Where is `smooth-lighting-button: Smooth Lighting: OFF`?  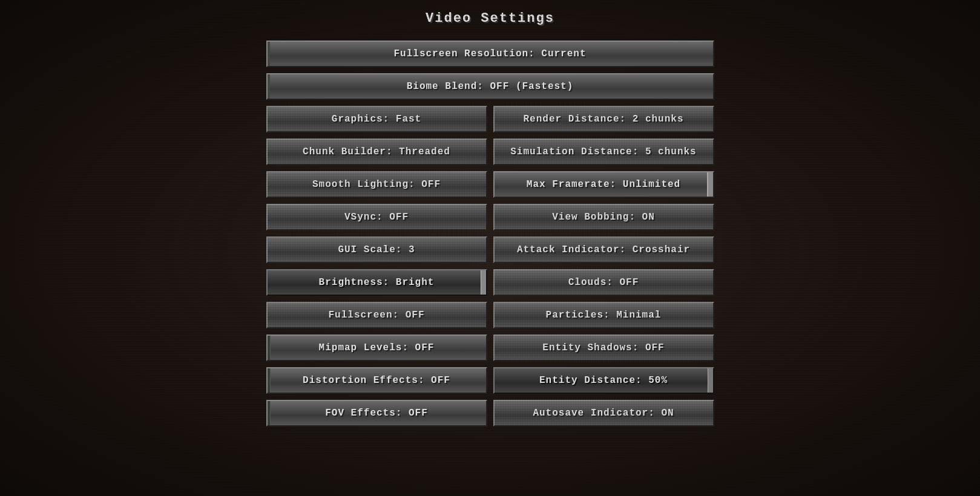
smooth-lighting-button: Smooth Lighting: OFF is located at coordinates (377, 184).